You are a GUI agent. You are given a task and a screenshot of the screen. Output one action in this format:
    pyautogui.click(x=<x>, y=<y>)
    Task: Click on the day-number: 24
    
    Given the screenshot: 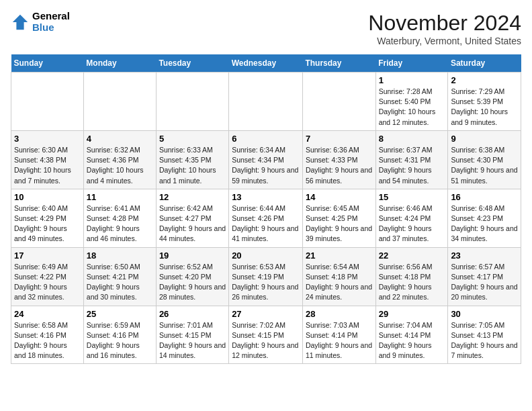 What is the action you would take?
    pyautogui.click(x=47, y=314)
    